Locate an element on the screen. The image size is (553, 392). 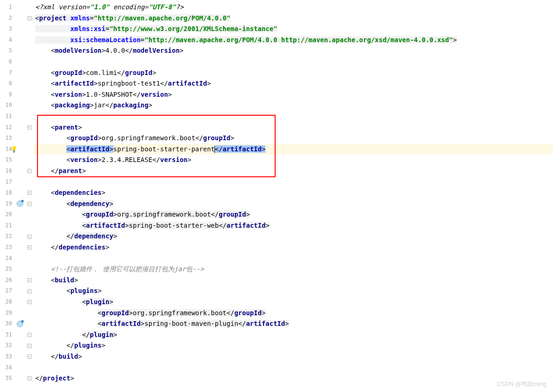
code-line: <packaging>jar</packaging> is located at coordinates (293, 106).